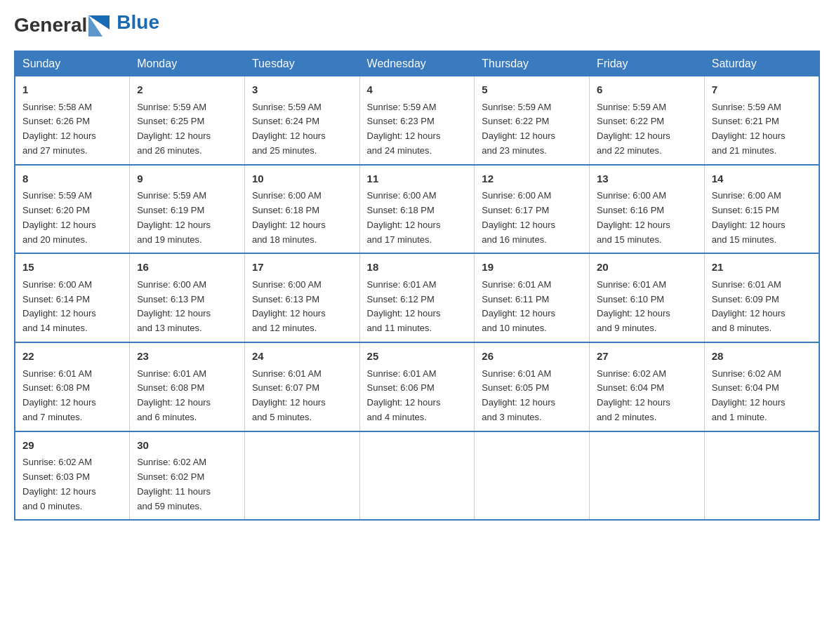 The height and width of the screenshot is (644, 834). Describe the element at coordinates (404, 129) in the screenshot. I see `day-info: Sunrise: 5:59 AMSunset: 6:23 PMDaylight:…` at that location.